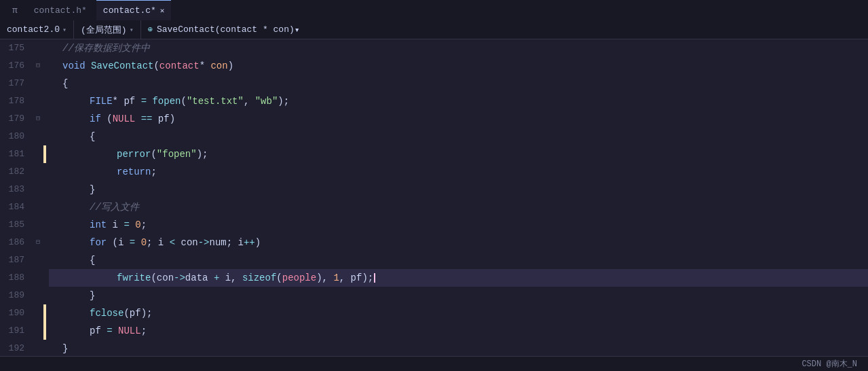 This screenshot has height=371, width=868. What do you see at coordinates (144, 225) in the screenshot?
I see `punct-semi2: ;` at bounding box center [144, 225].